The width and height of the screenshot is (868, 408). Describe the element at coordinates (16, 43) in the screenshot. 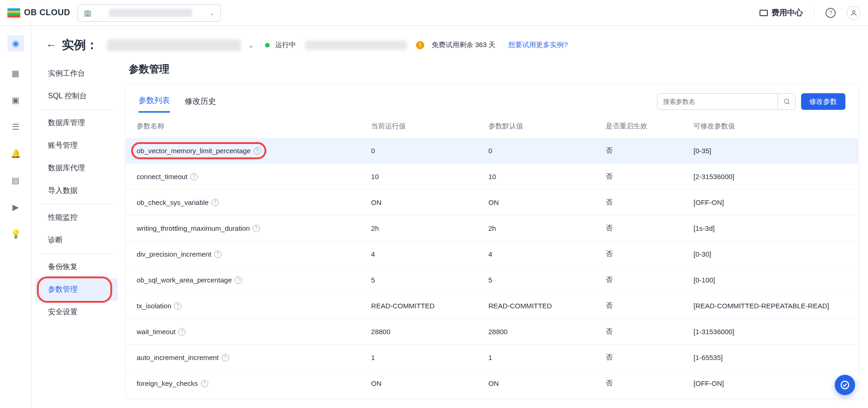

I see `rail-instances-icon: ◉` at that location.